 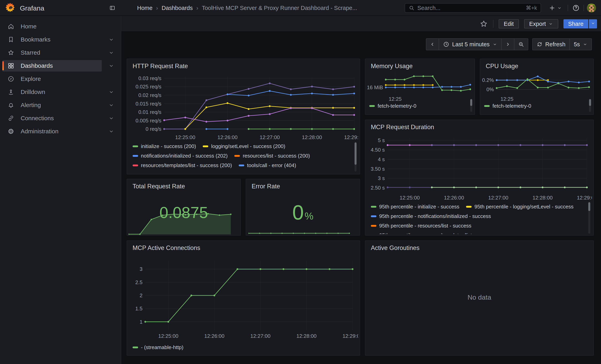 I want to click on link-icon, so click(x=11, y=118).